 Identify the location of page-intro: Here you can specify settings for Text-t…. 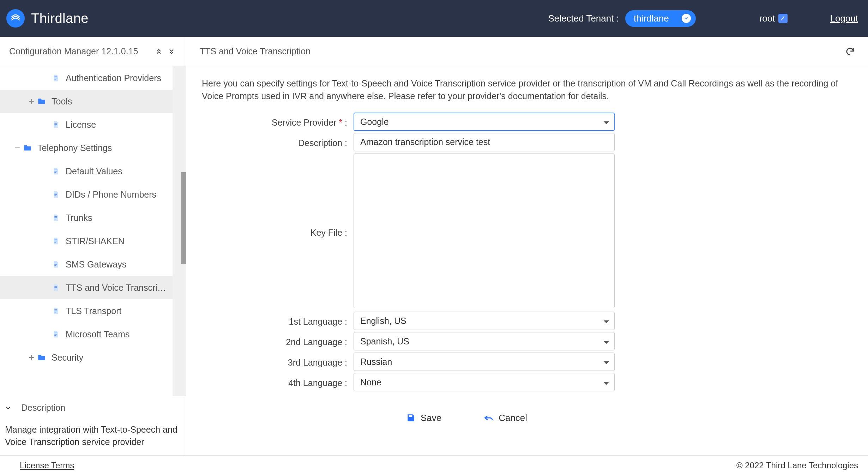
(523, 90).